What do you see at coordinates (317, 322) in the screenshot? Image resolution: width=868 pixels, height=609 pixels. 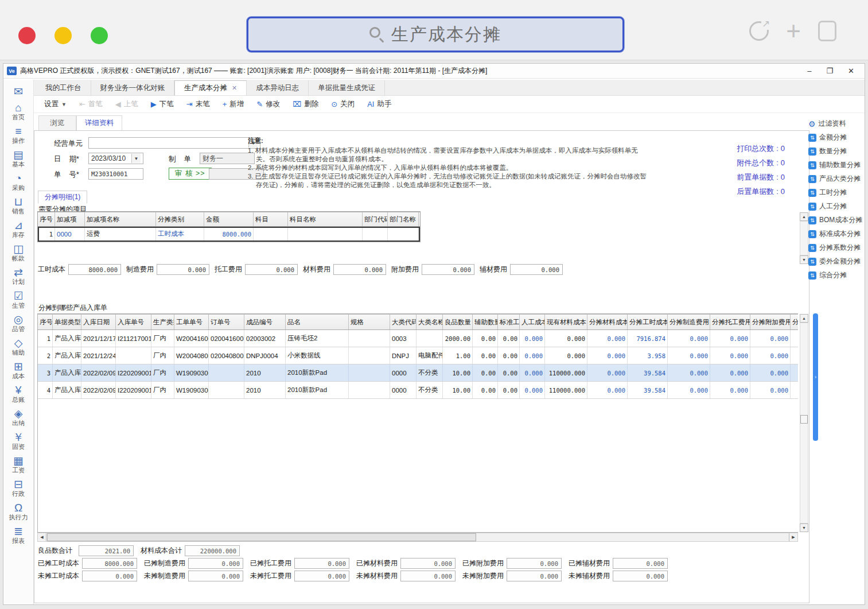 I see `column-header: 品名` at bounding box center [317, 322].